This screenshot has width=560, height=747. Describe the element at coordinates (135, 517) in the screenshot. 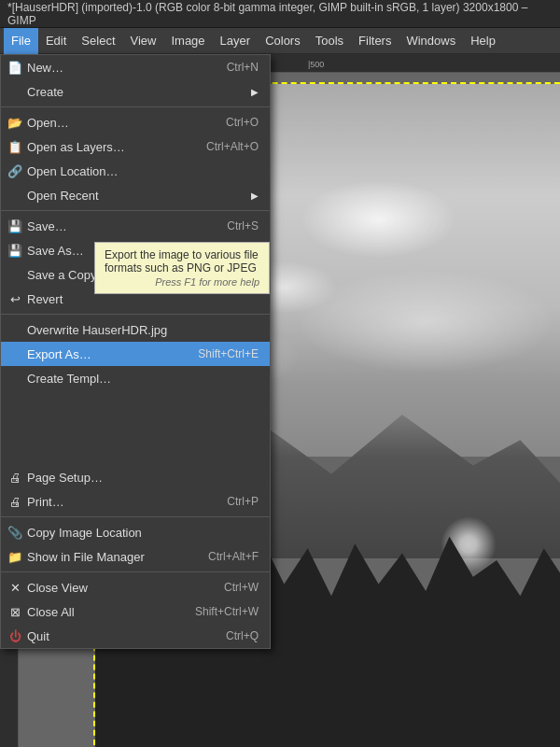

I see `sep4` at that location.